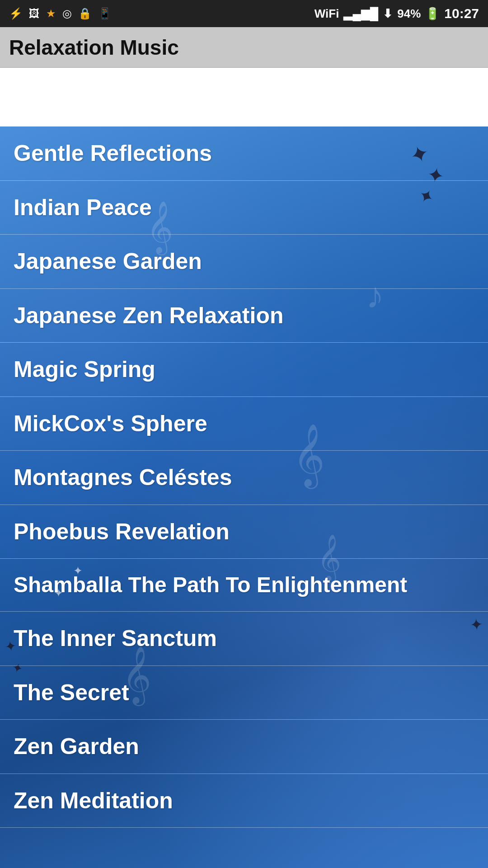  I want to click on track-title: Zen Garden, so click(76, 746).